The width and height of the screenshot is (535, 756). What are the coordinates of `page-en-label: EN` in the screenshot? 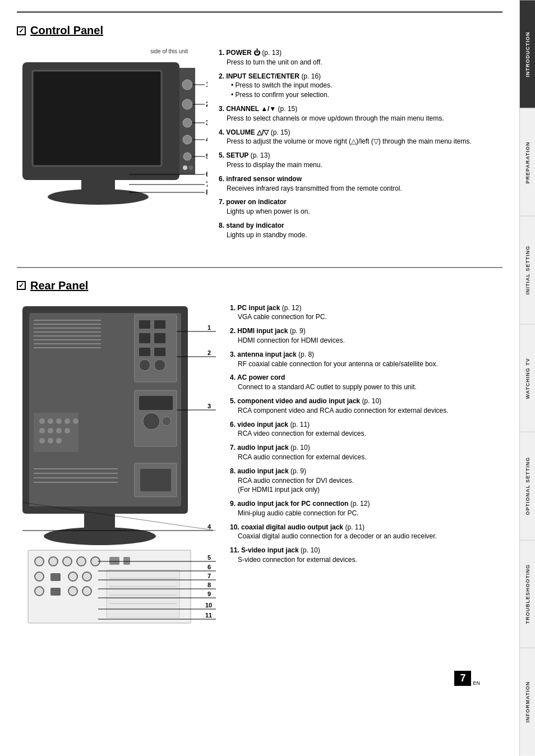 It's located at (477, 683).